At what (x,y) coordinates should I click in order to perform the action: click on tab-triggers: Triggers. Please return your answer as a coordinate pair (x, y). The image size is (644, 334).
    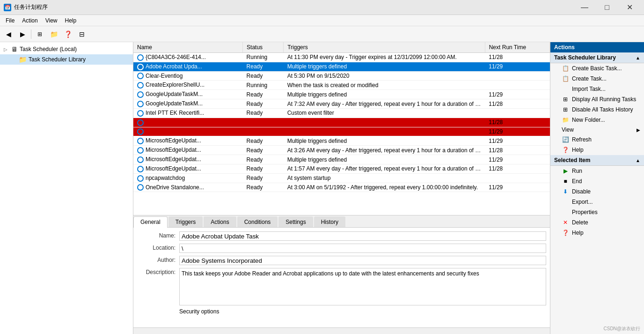
    Looking at the image, I should click on (186, 222).